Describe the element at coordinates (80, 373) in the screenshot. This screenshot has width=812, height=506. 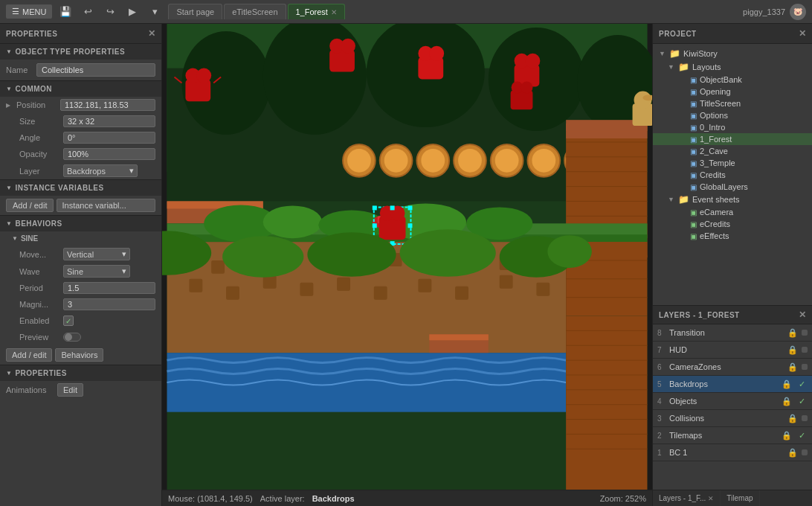
I see `properties-sub-header: ▼ PROPERTIES` at that location.